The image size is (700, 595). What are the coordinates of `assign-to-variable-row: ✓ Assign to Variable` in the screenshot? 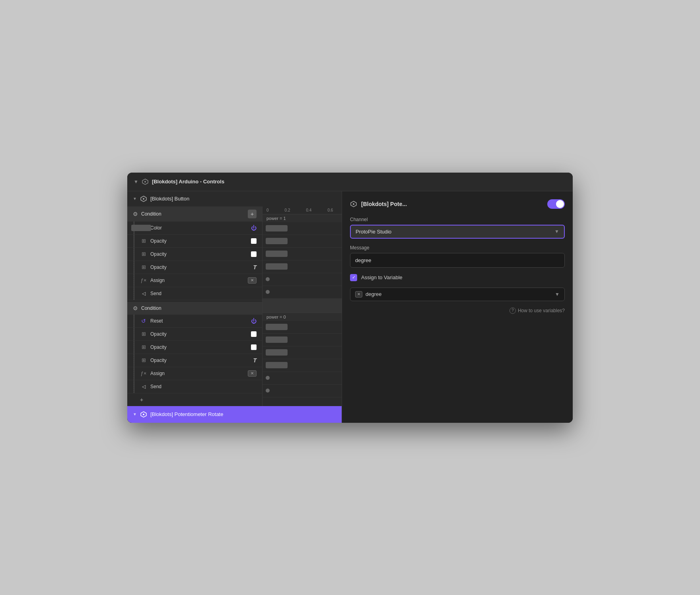 It's located at (457, 278).